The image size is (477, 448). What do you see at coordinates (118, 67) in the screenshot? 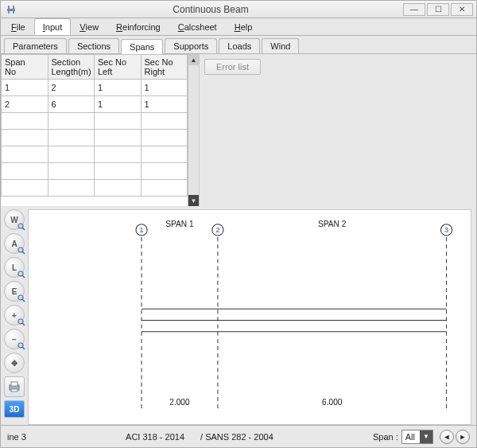
I see `grid-header: Sec NoLeft` at bounding box center [118, 67].